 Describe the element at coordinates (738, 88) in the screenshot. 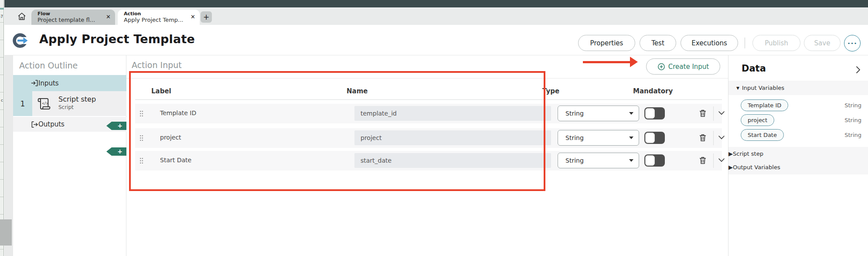

I see `caret-expanded-icon: ▼` at that location.